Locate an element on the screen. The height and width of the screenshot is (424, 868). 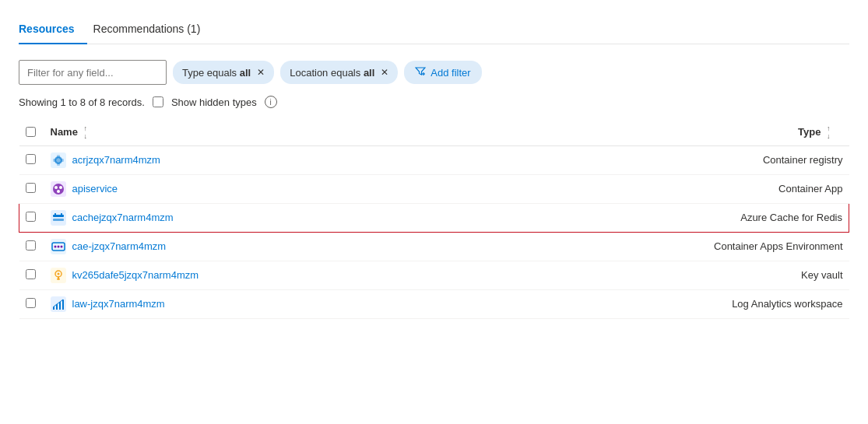
filter-input is located at coordinates (93, 72).